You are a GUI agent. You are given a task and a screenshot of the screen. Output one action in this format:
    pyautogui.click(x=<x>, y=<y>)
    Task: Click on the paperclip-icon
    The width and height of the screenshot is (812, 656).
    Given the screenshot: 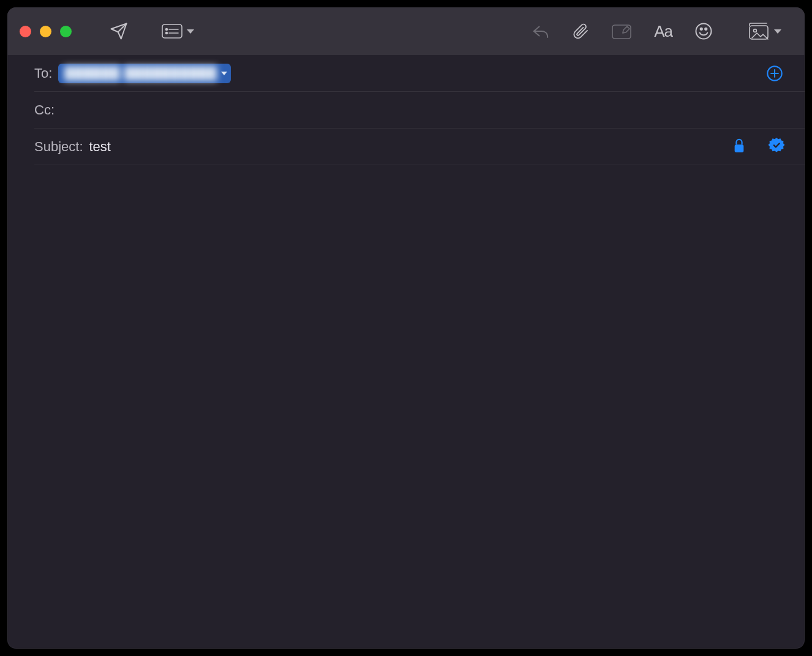 What is the action you would take?
    pyautogui.click(x=581, y=31)
    